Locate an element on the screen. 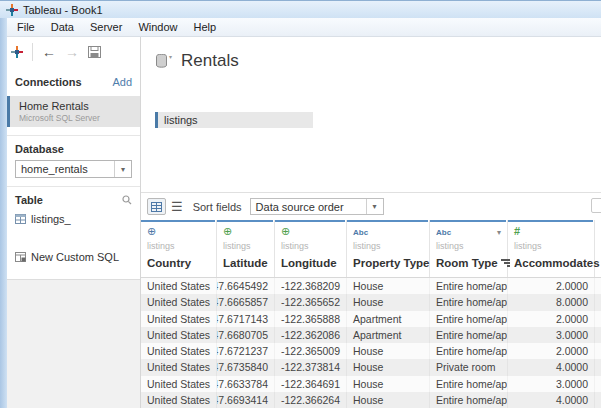  column-header-accommodates: # listings Accommodates is located at coordinates (552, 248).